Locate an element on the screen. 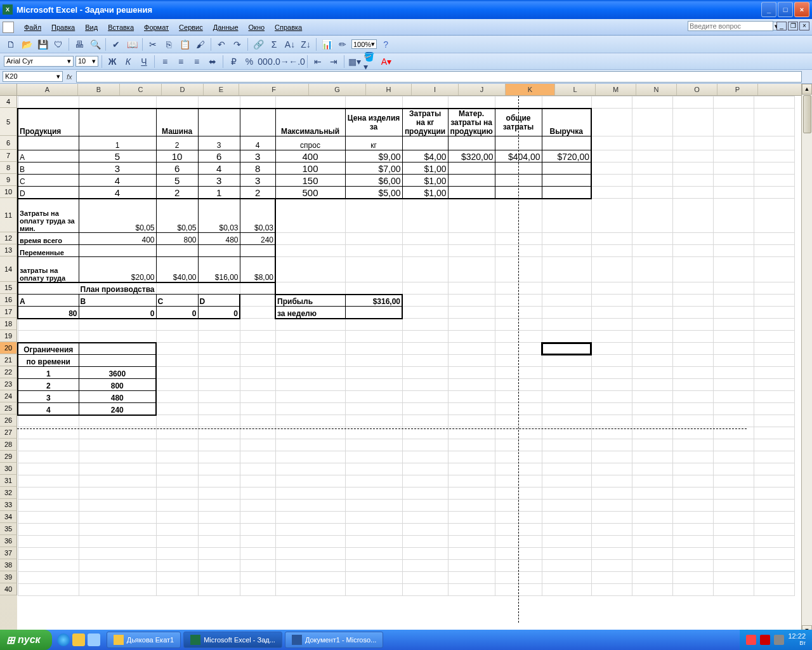  cell-M11 is located at coordinates (652, 216).